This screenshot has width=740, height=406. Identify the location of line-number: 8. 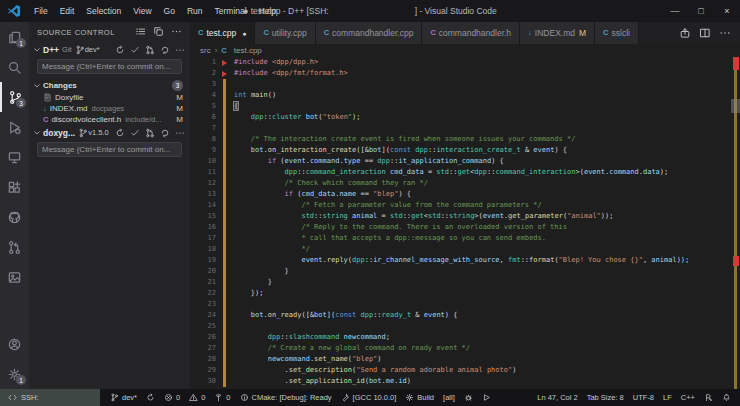
(203, 140).